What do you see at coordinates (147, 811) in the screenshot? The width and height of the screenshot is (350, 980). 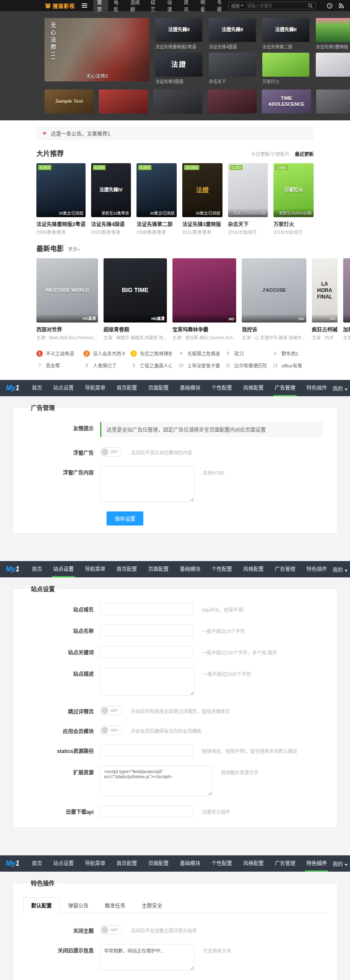 I see `thunder-api-input` at bounding box center [147, 811].